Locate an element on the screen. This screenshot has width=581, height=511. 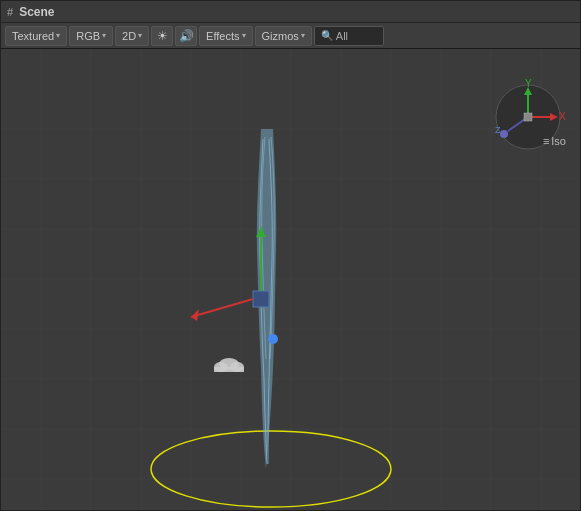
display-mode-btn: Textured ▾ is located at coordinates (36, 36).